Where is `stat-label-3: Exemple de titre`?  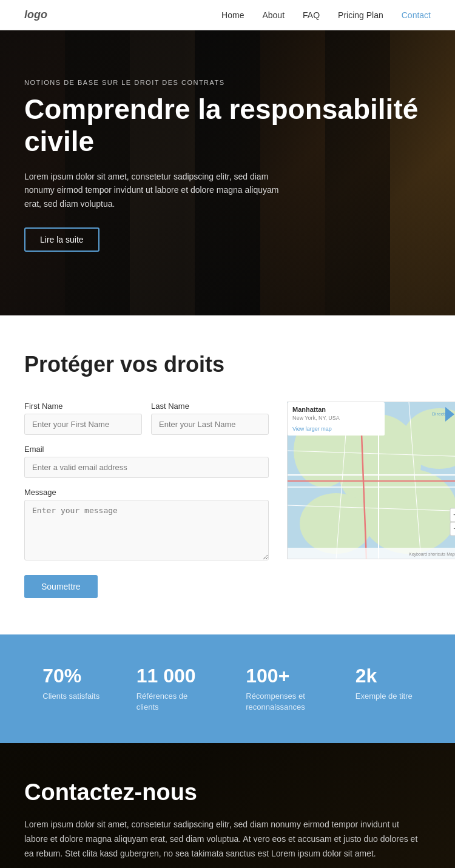
stat-label-3: Exemple de titre is located at coordinates (384, 696).